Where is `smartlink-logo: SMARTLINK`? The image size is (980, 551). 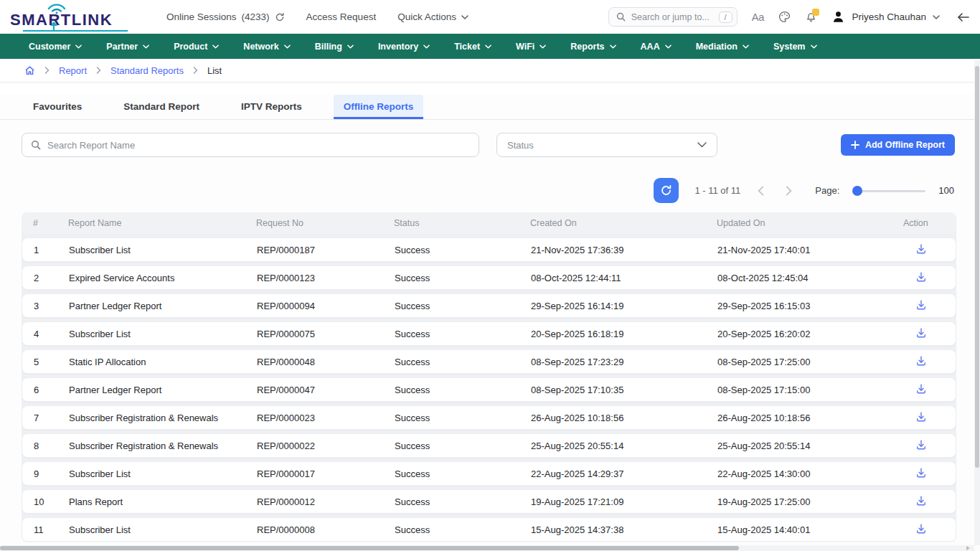
smartlink-logo: SMARTLINK is located at coordinates (70, 17).